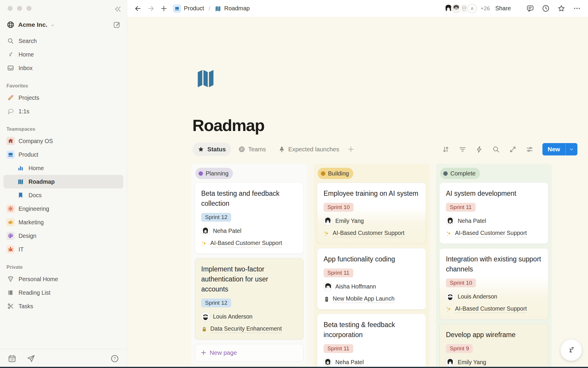 This screenshot has height=368, width=588. Describe the element at coordinates (327, 299) in the screenshot. I see `phone-icon` at that location.